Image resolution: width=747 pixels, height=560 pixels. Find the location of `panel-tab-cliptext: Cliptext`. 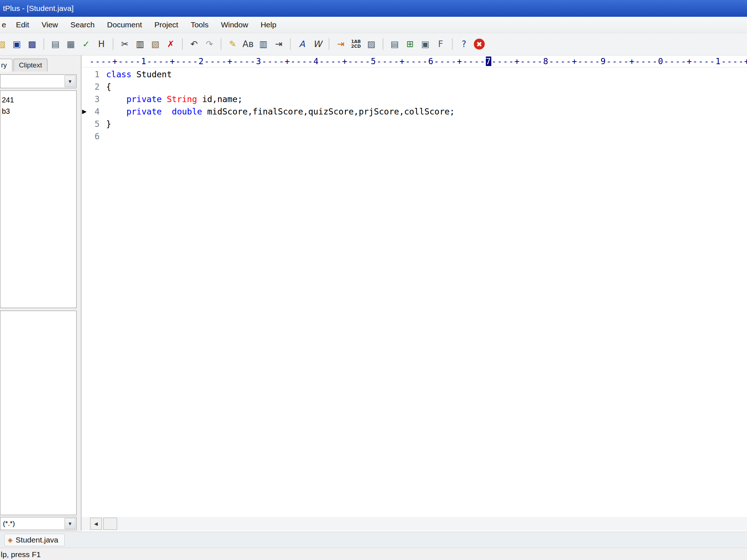

panel-tab-cliptext: Cliptext is located at coordinates (31, 65).